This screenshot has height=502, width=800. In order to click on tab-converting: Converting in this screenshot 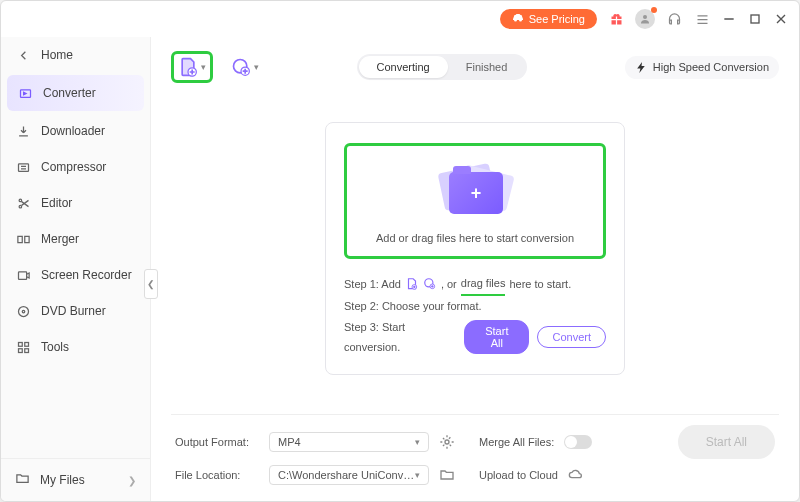, I will do `click(404, 67)`.